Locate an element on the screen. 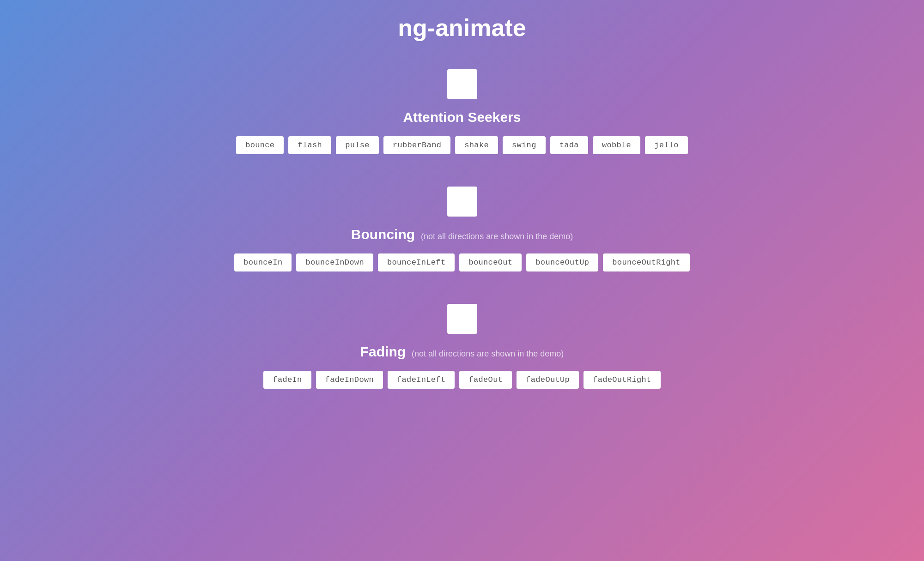 The height and width of the screenshot is (561, 924). button-group-bouncing: bounceInbounceInDownbounceInLeftbounceOu… is located at coordinates (462, 262).